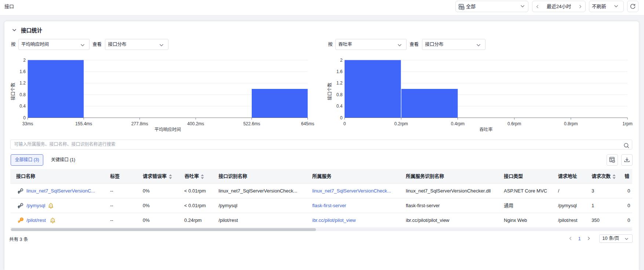 This screenshot has width=644, height=270. I want to click on svg-text: 吞吐率, so click(486, 129).